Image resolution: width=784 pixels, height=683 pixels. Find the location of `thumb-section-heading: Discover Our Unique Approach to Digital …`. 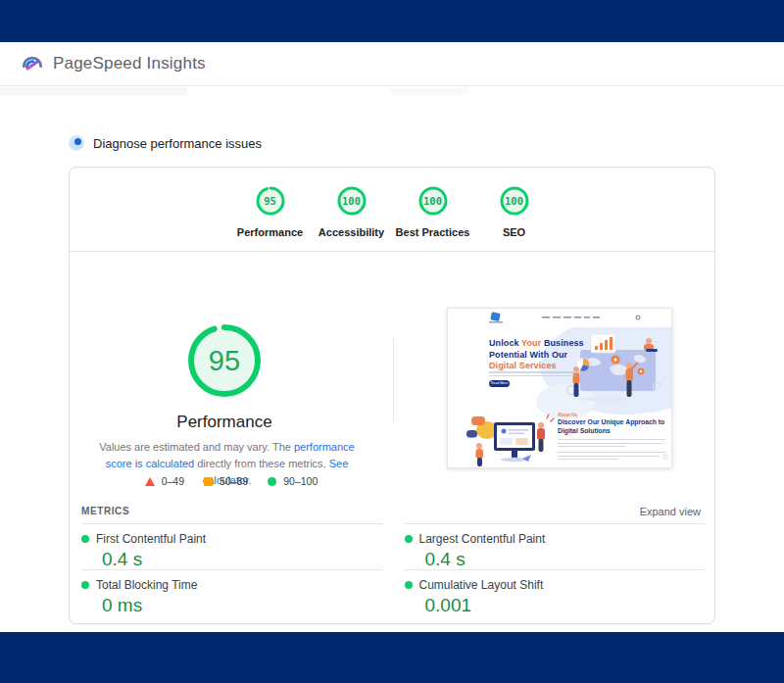

thumb-section-heading: Discover Our Unique Approach to Digital … is located at coordinates (612, 427).